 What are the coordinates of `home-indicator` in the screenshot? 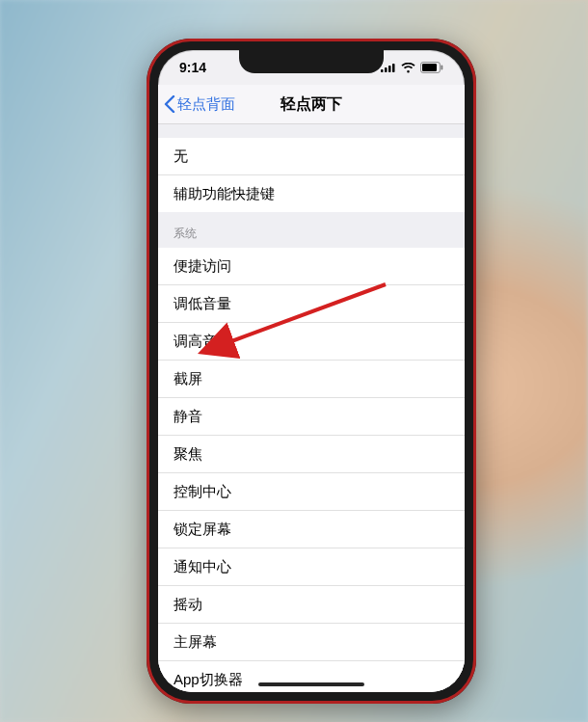 It's located at (311, 684).